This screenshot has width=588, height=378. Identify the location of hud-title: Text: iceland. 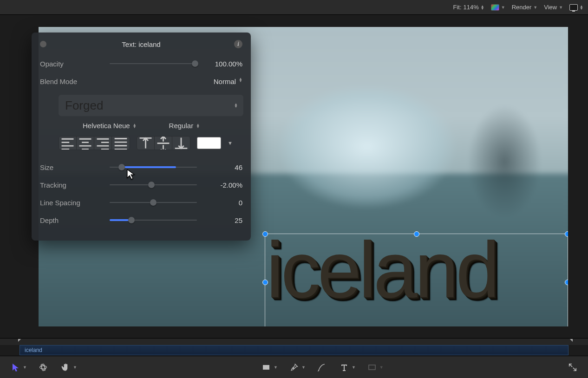
(141, 45).